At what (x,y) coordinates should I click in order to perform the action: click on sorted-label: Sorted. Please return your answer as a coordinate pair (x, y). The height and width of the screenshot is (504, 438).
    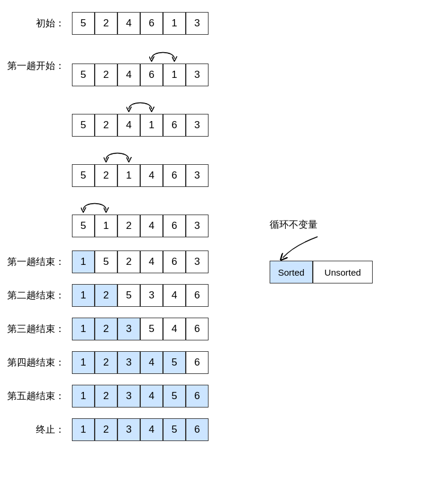
    Looking at the image, I should click on (291, 272).